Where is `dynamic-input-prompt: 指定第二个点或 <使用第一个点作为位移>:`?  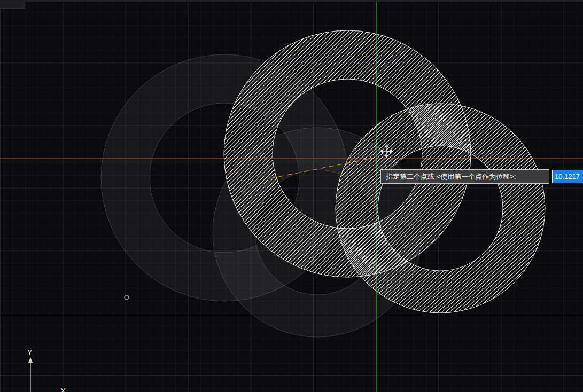 dynamic-input-prompt: 指定第二个点或 <使用第一个点作为位移>: is located at coordinates (465, 176).